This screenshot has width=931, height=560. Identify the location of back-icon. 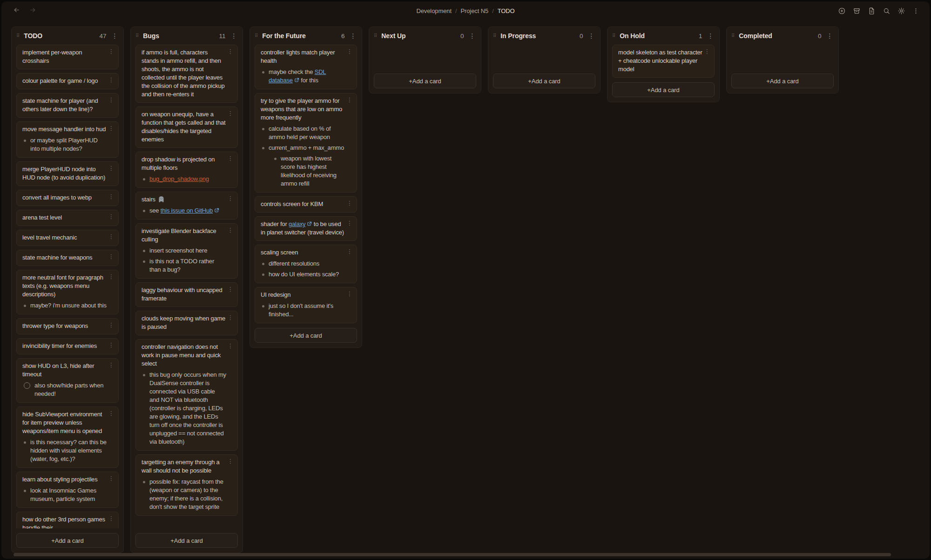
(17, 11).